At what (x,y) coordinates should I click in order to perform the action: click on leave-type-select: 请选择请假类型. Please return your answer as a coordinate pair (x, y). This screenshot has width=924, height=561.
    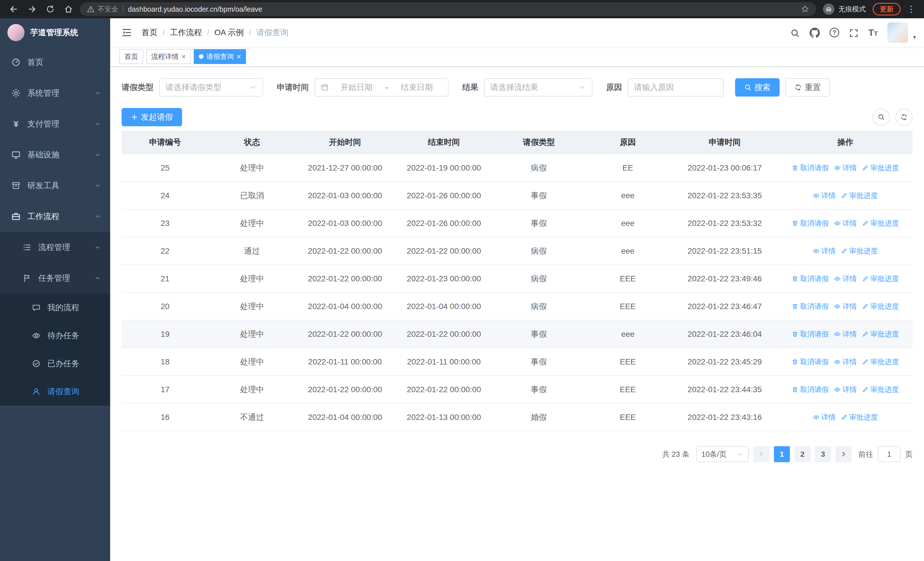
    Looking at the image, I should click on (212, 87).